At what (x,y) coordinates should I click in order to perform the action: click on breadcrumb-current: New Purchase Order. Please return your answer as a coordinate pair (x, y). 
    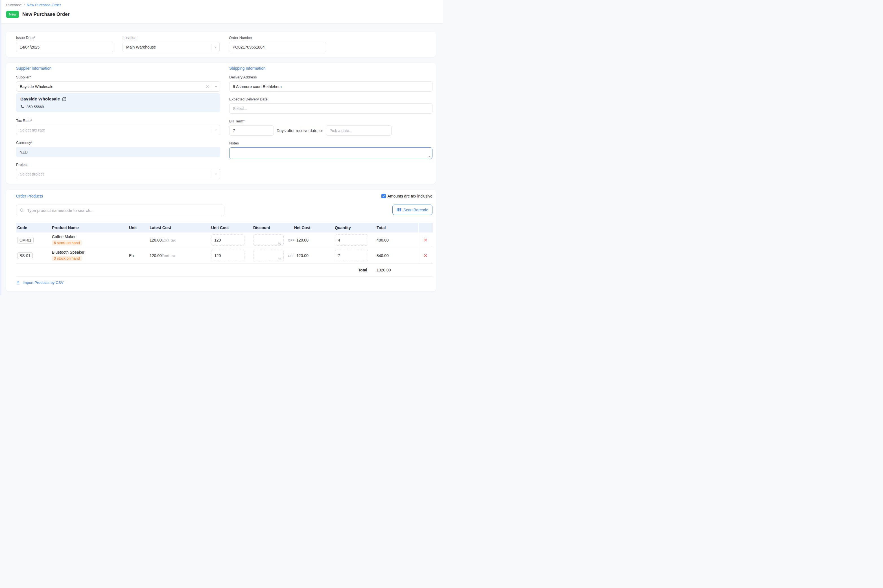
    Looking at the image, I should click on (44, 5).